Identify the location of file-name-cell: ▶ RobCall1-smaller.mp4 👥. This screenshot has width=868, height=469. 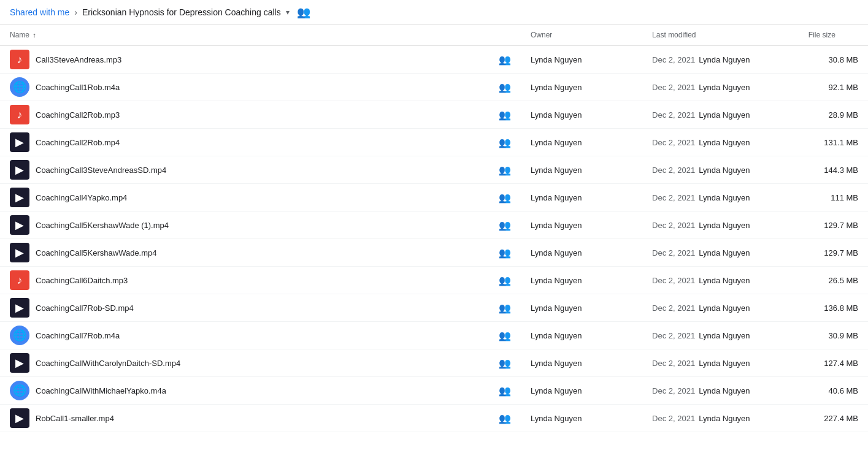
(260, 418).